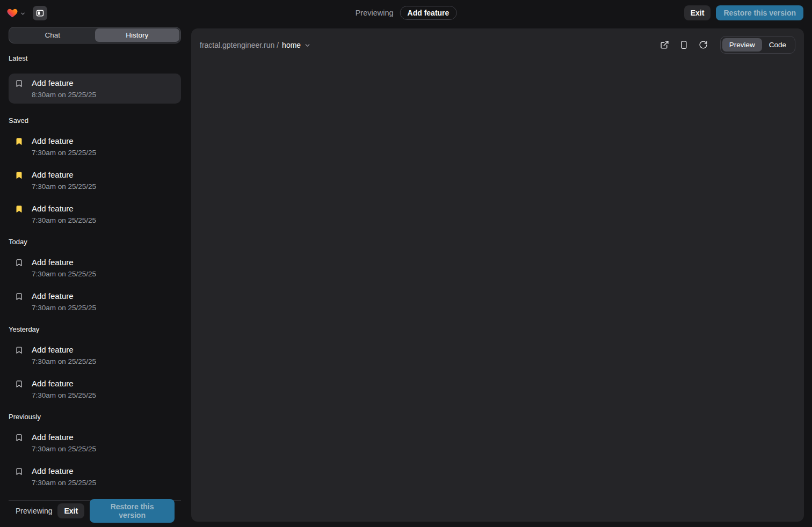 The width and height of the screenshot is (812, 527). What do you see at coordinates (95, 450) in the screenshot?
I see `section-previously: Previously Add feature 7:30am on 25/25/2…` at bounding box center [95, 450].